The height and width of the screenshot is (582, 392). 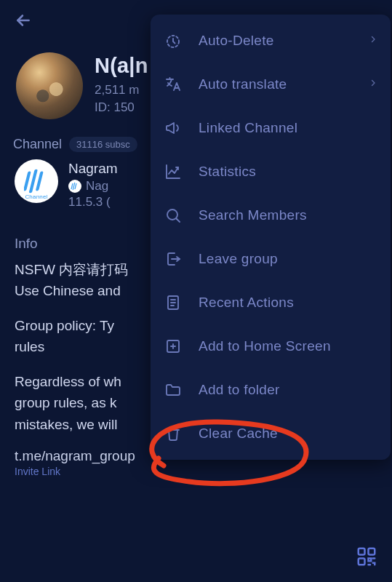 I want to click on menu-item-clear-cache: Clear Cache, so click(x=271, y=434).